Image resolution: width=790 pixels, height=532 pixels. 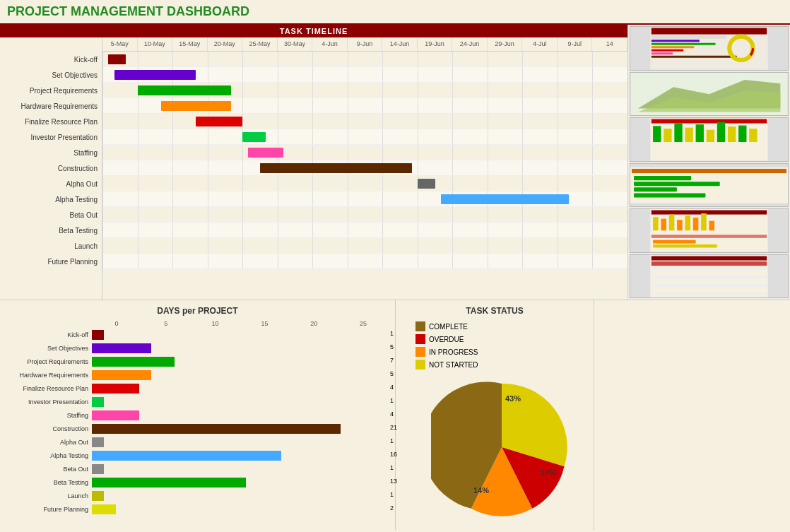 I want to click on task-label: Alpha Testing, so click(x=51, y=199).